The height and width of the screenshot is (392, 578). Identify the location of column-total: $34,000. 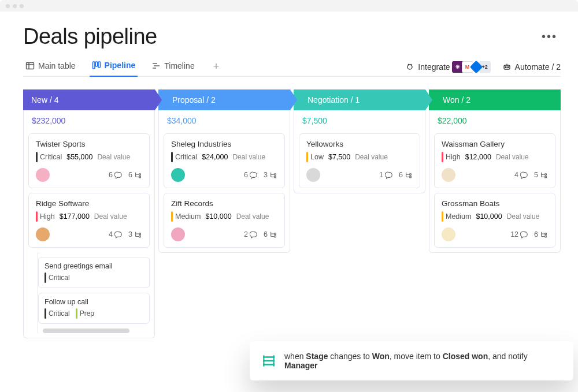
(224, 121).